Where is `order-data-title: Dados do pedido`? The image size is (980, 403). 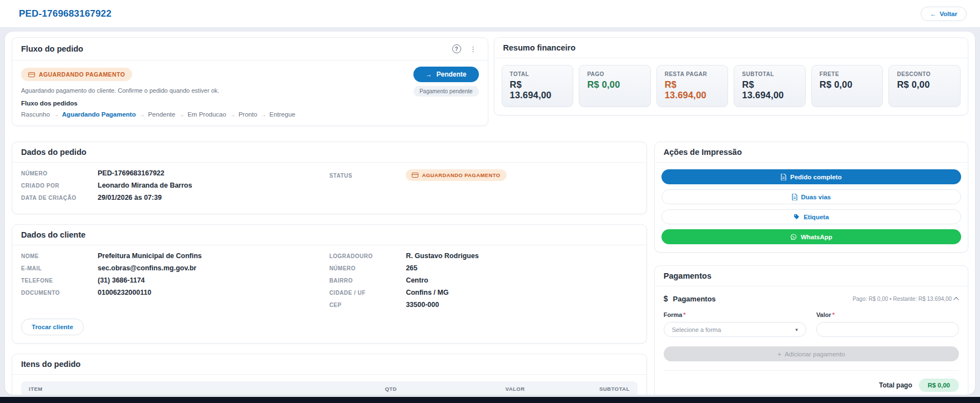
order-data-title: Dados do pedido is located at coordinates (54, 152).